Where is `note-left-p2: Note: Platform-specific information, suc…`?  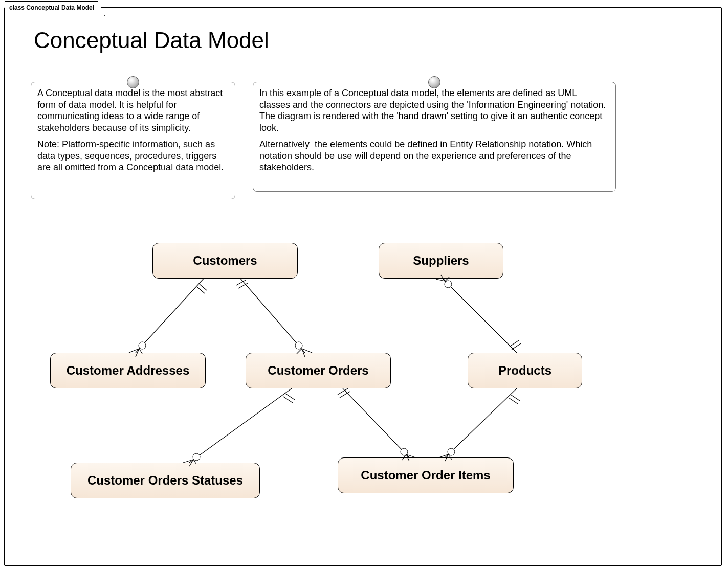
note-left-p2: Note: Platform-specific information, suc… is located at coordinates (133, 156).